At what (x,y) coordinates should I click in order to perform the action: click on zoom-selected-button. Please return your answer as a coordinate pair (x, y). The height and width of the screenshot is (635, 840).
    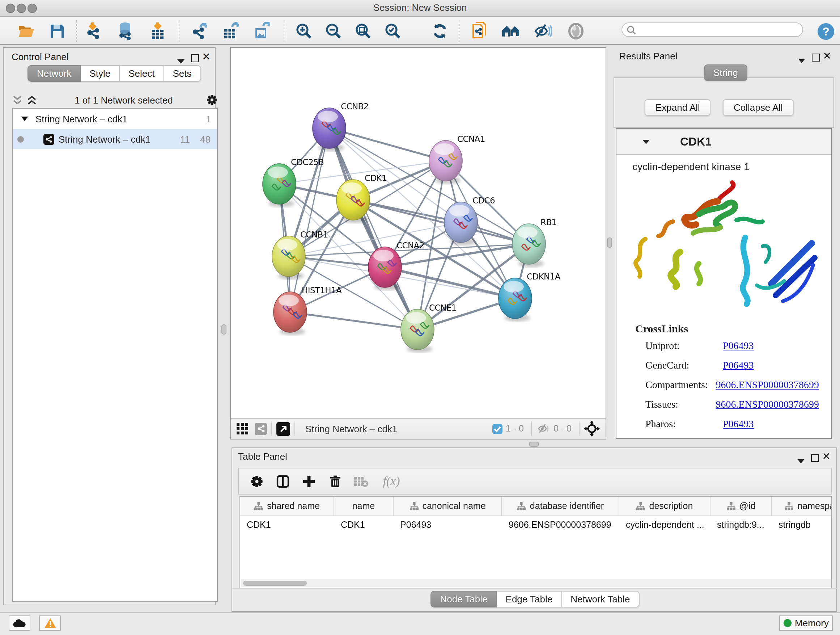
    Looking at the image, I should click on (393, 31).